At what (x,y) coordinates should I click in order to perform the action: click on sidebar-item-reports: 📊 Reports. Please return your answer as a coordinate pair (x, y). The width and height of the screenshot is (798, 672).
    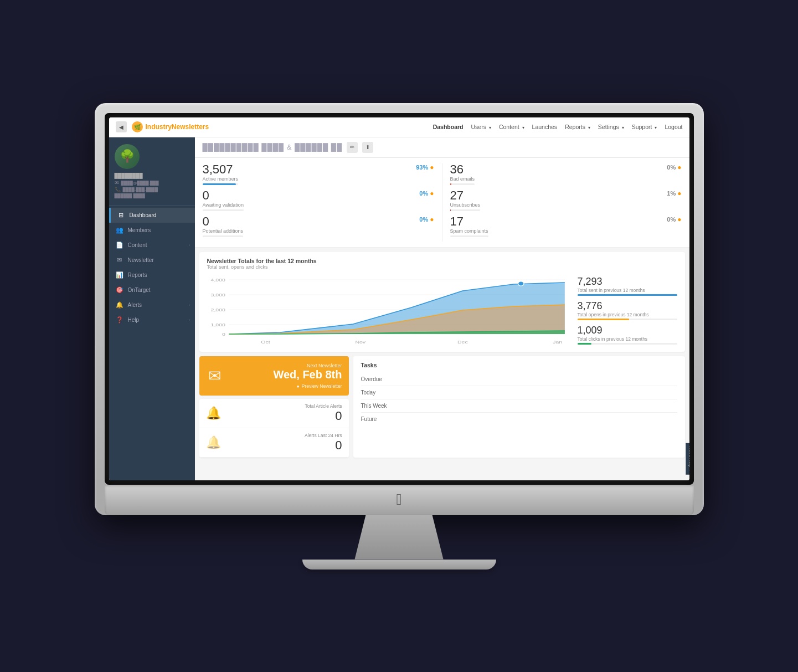
    Looking at the image, I should click on (152, 275).